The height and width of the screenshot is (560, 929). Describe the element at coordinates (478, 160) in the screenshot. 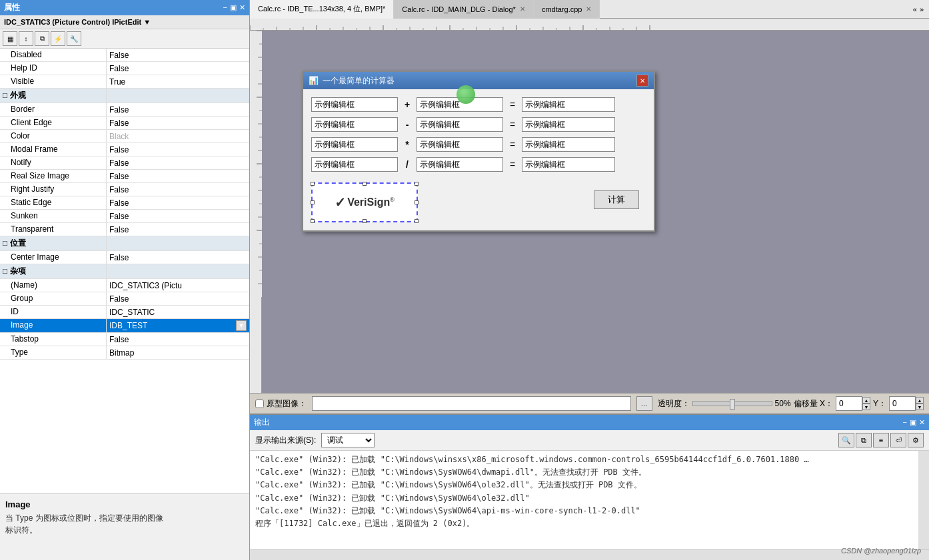

I see `dialog-body: + = - =` at that location.